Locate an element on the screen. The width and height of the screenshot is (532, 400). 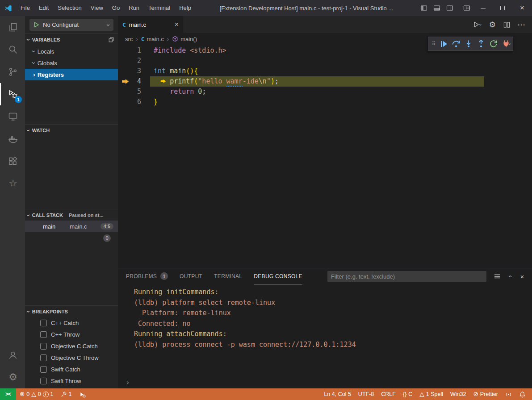
remote-indicator: >< is located at coordinates (8, 394).